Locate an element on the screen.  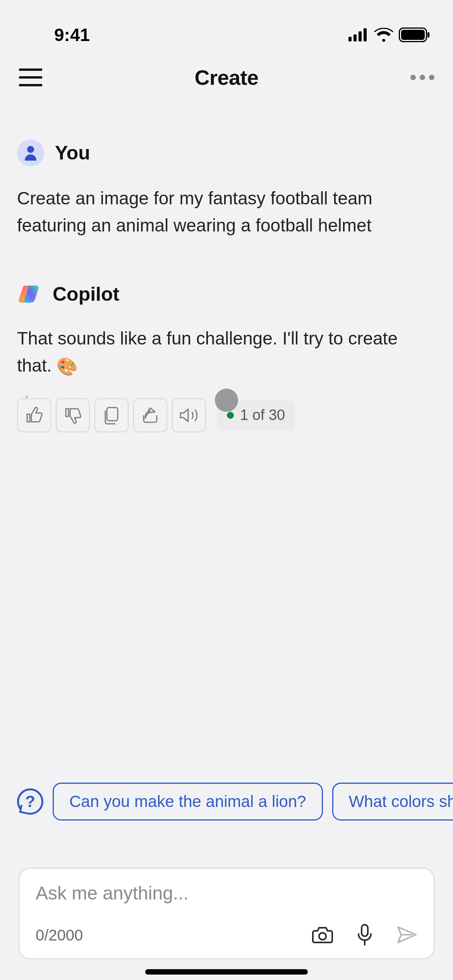
status-dot-icon is located at coordinates (230, 415).